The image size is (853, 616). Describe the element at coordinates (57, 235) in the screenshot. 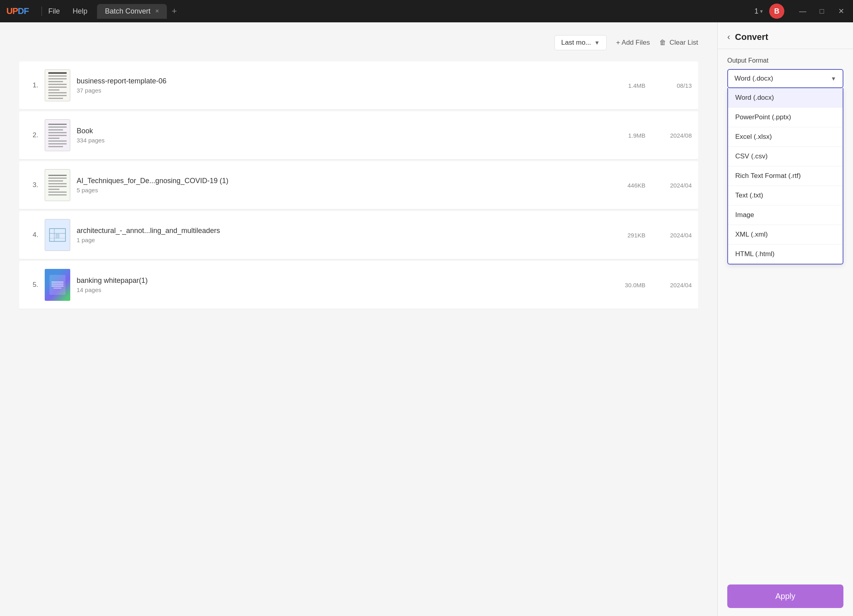

I see `arch-thumbnail-svg` at that location.